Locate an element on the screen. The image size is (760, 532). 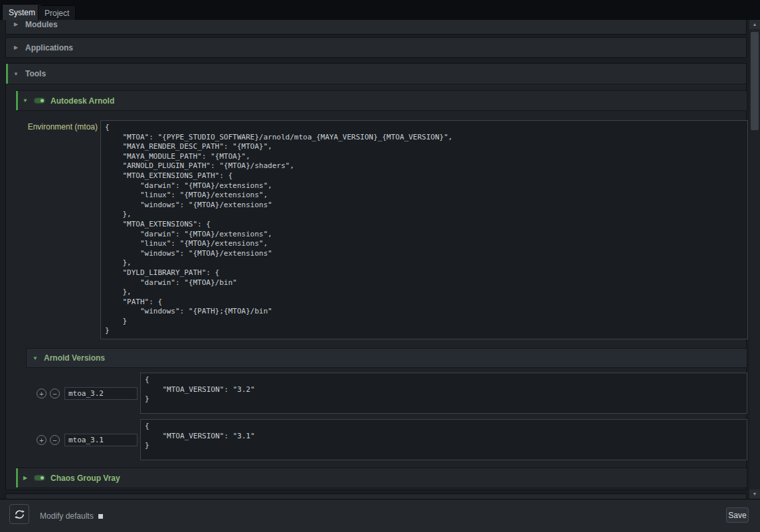
tab-project: Project is located at coordinates (57, 13).